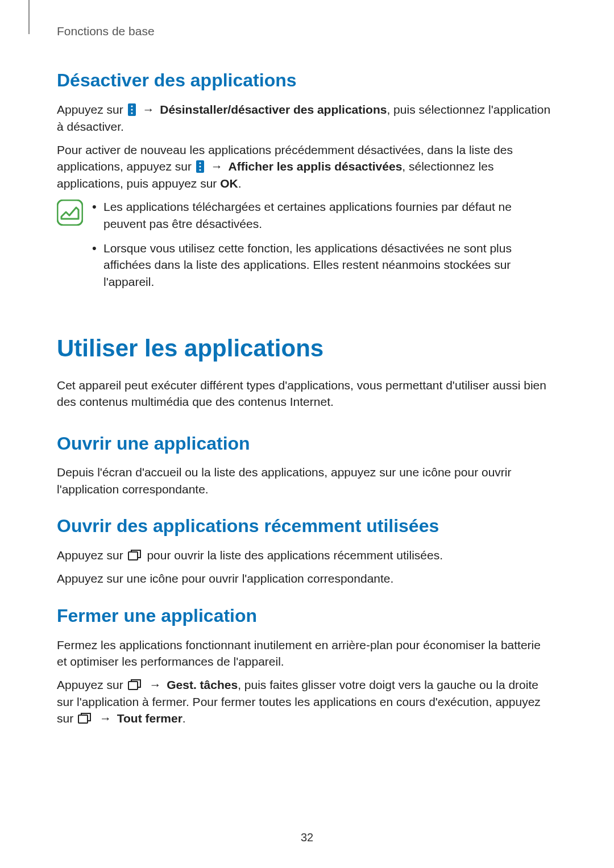  What do you see at coordinates (304, 443) in the screenshot?
I see `heading-open-app: Ouvrir une application` at bounding box center [304, 443].